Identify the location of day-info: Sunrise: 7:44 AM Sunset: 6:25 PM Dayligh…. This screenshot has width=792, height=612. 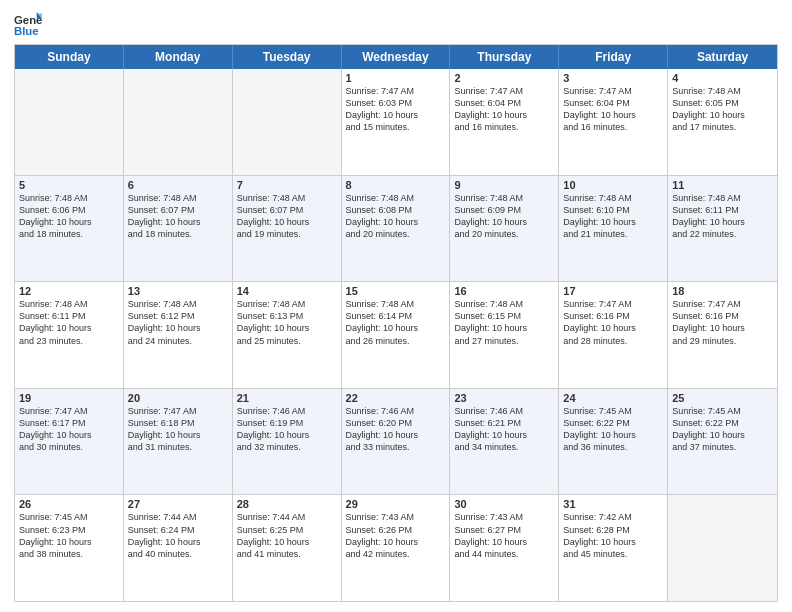
(287, 536).